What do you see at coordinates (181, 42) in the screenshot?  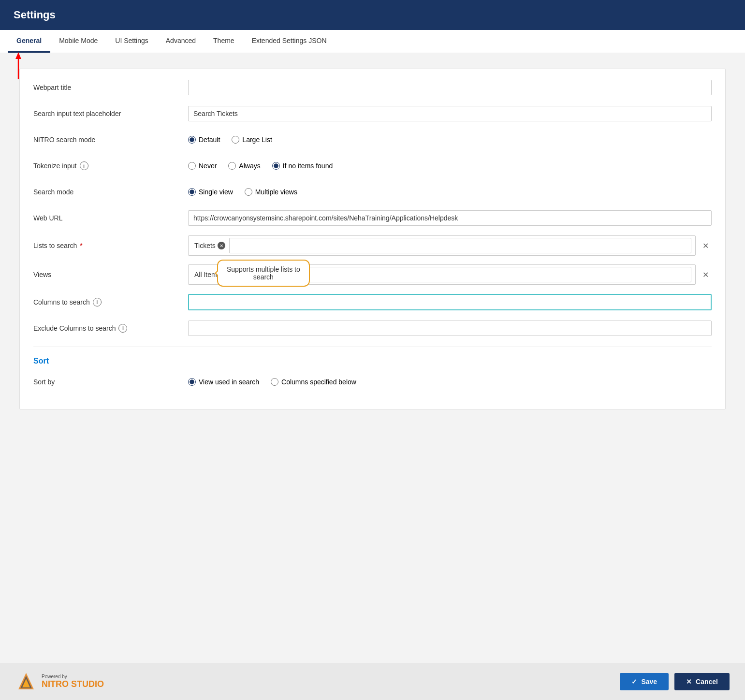 I see `tab-advanced: Advanced` at bounding box center [181, 42].